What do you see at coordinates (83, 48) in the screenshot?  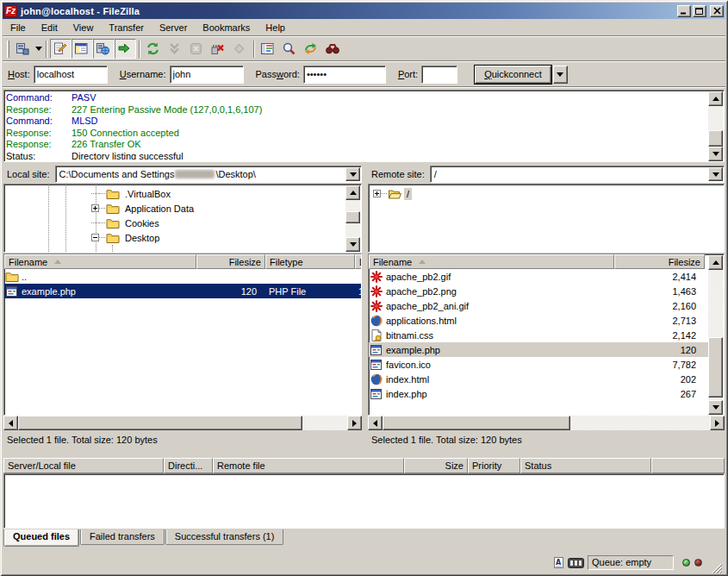 I see `toggle-local-tree-button` at bounding box center [83, 48].